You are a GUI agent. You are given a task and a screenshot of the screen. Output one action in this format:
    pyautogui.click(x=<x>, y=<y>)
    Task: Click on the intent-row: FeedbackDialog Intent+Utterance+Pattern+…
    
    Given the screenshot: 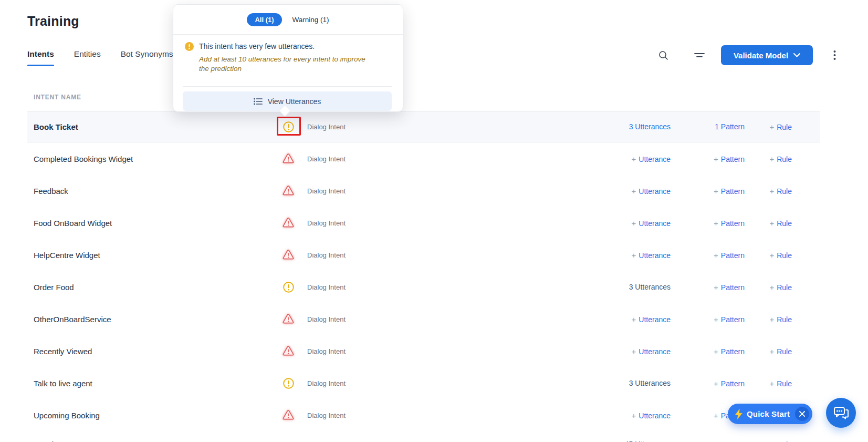 What is the action you would take?
    pyautogui.click(x=423, y=191)
    